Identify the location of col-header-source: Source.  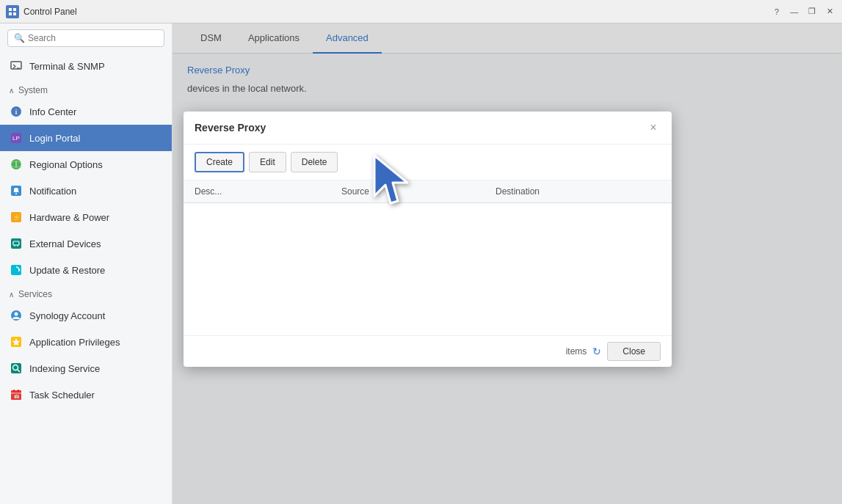
(418, 191).